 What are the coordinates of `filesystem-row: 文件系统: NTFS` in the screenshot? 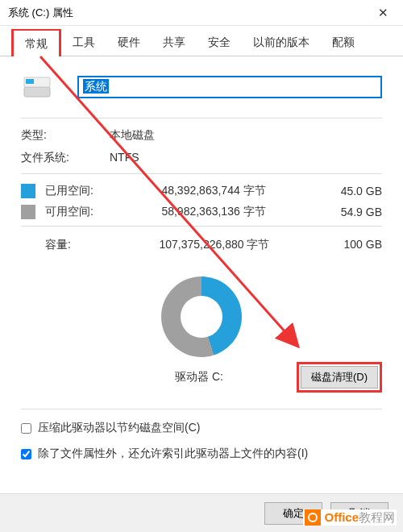 It's located at (202, 158).